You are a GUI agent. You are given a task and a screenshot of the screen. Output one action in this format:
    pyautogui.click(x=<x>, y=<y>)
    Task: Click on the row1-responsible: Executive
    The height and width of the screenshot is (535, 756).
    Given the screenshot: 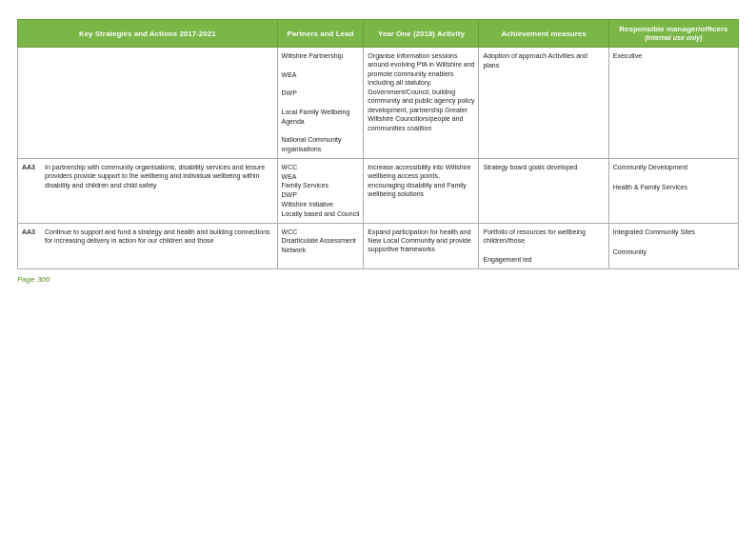 What is the action you would take?
    pyautogui.click(x=673, y=103)
    